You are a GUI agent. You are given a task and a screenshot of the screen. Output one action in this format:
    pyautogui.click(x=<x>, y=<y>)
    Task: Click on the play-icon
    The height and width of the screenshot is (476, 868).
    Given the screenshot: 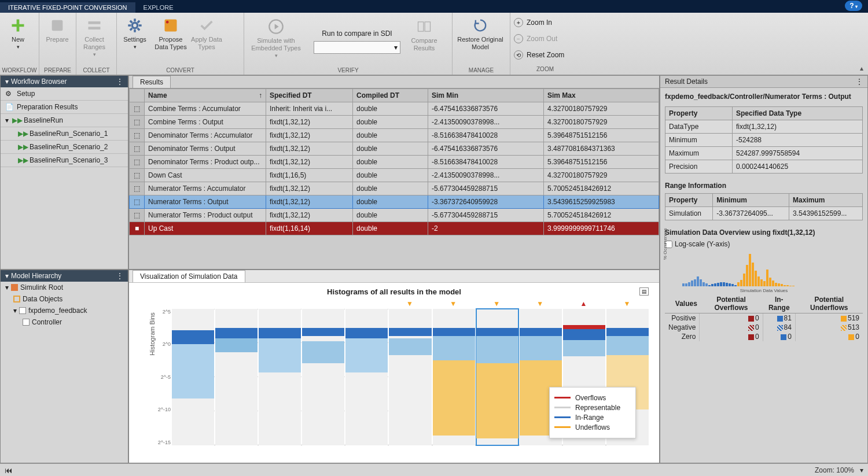 What is the action you would take?
    pyautogui.click(x=276, y=27)
    